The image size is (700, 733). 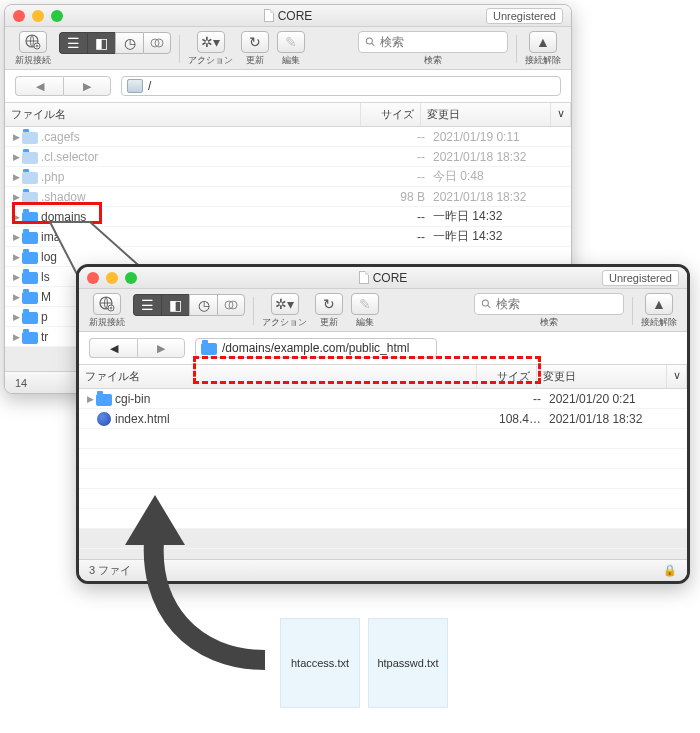 What do you see at coordinates (320, 663) in the screenshot?
I see `file-htaccess: htaccess.txt` at bounding box center [320, 663].